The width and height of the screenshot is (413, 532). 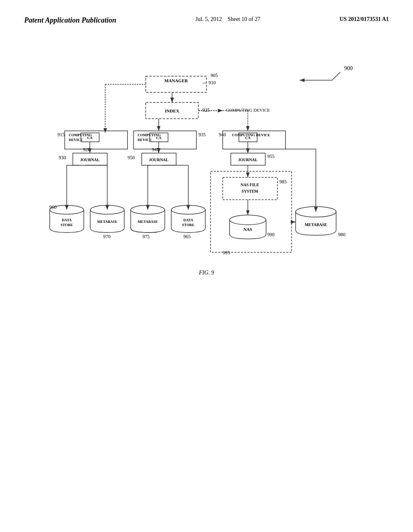 I want to click on ref-990: 990, so click(x=271, y=235).